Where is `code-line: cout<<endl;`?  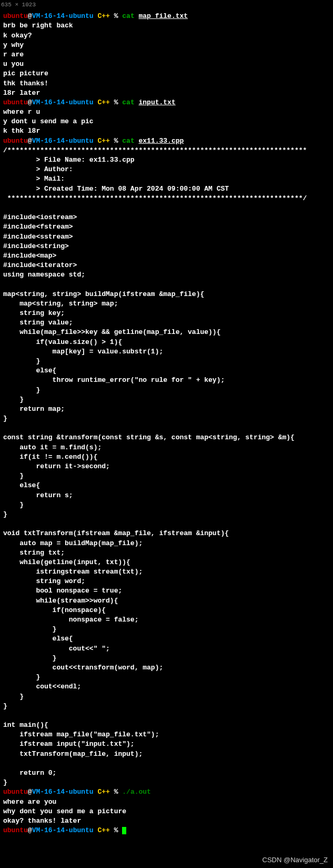
code-line: cout<<endl; is located at coordinates (42, 687).